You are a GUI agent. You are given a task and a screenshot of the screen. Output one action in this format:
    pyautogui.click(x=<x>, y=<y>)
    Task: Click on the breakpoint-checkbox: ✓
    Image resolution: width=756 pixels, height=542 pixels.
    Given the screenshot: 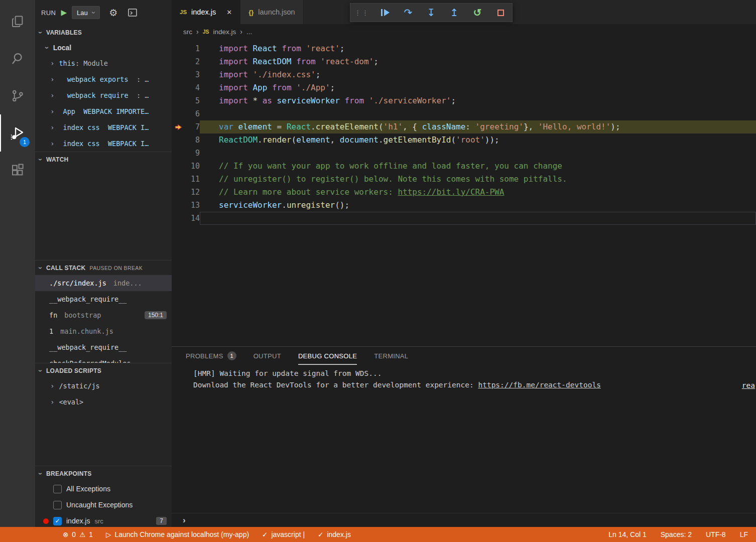 What is the action you would take?
    pyautogui.click(x=57, y=521)
    